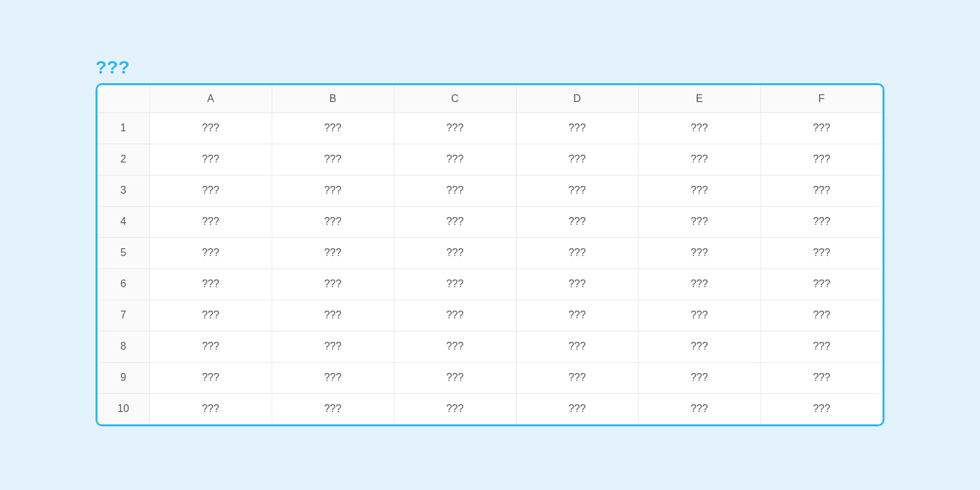  Describe the element at coordinates (333, 378) in the screenshot. I see `cell-B9: ???` at that location.